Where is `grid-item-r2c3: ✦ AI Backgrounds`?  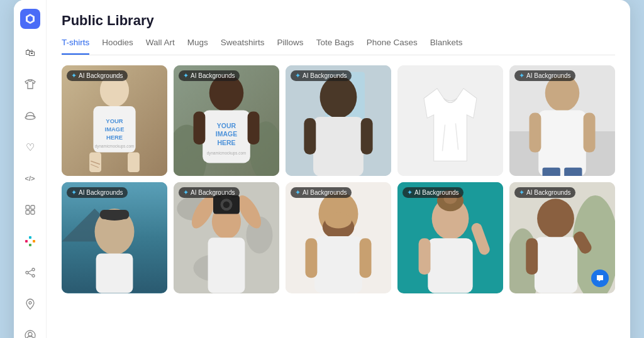
grid-item-r2c3: ✦ AI Backgrounds is located at coordinates (338, 237).